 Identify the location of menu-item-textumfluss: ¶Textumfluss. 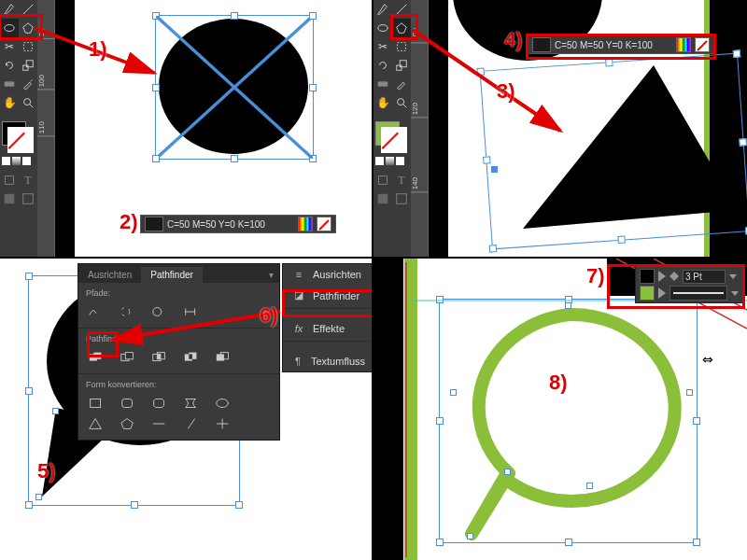
(327, 361).